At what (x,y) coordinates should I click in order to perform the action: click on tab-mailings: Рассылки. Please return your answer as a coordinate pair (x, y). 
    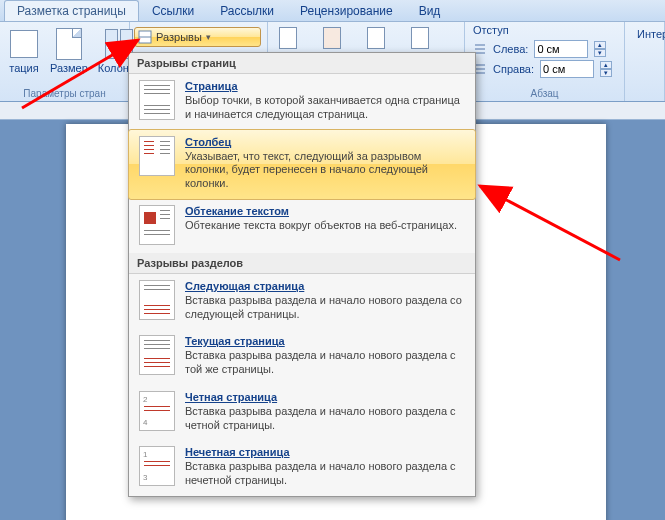
    Looking at the image, I should click on (247, 10).